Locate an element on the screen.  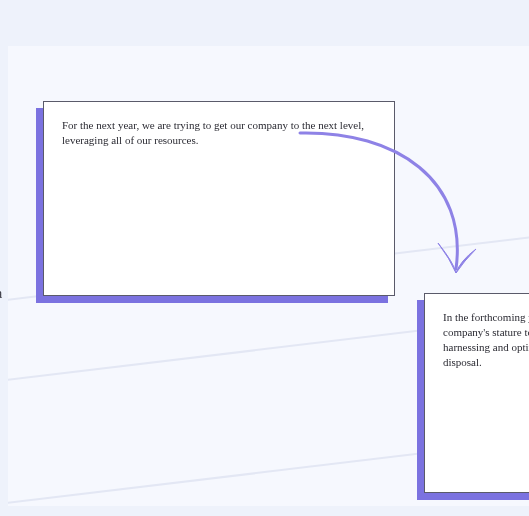
left-edge-glyph: a is located at coordinates (1, 294).